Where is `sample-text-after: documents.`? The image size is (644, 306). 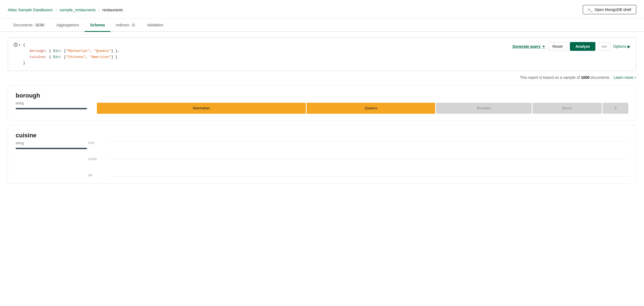
sample-text-after: documents. is located at coordinates (600, 77).